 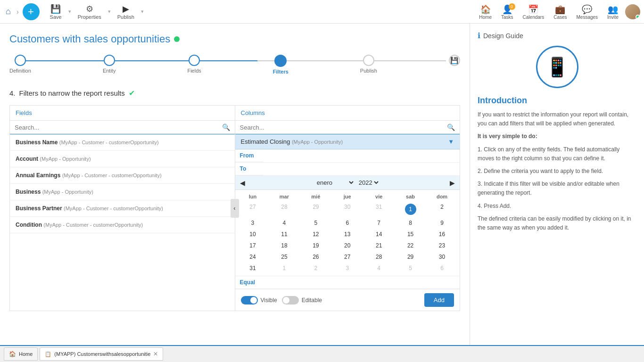 I want to click on cal-day: 11, so click(x=284, y=234).